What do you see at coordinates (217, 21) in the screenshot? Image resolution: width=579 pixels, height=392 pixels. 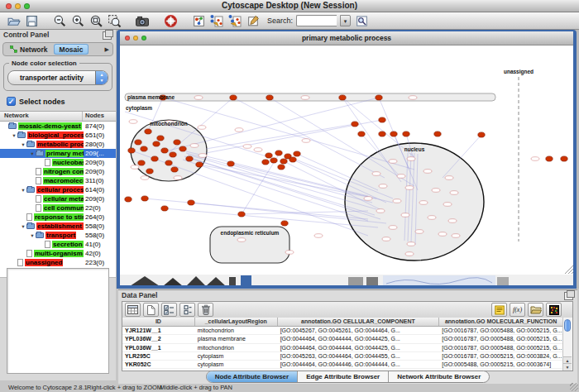 I see `select-first-neighbors-icon` at bounding box center [217, 21].